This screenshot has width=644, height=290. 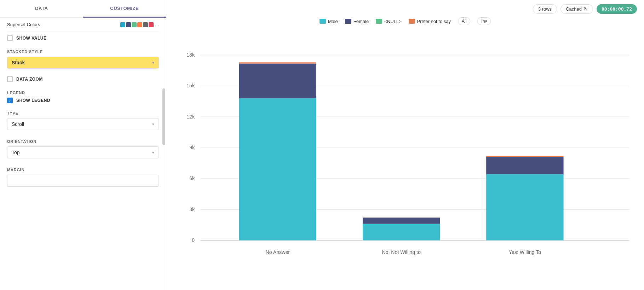 I want to click on legend-swatch-null, so click(x=379, y=21).